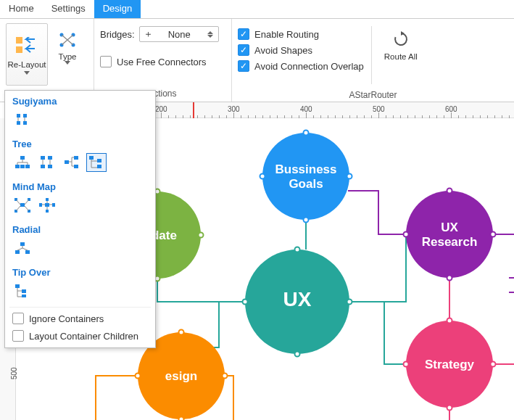 The width and height of the screenshot is (514, 420). What do you see at coordinates (27, 46) in the screenshot?
I see `relayout-icon` at bounding box center [27, 46].